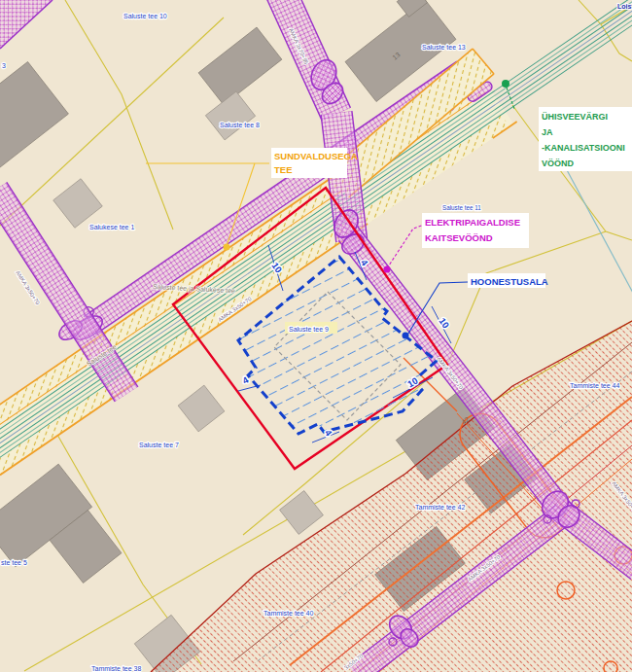 The width and height of the screenshot is (632, 672). Describe the element at coordinates (506, 84) in the screenshot. I see `water-sewer-point` at that location.